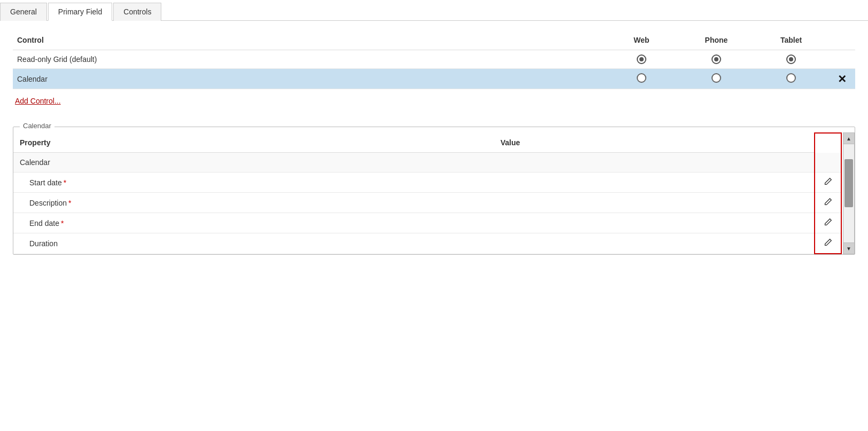 This screenshot has height=431, width=868. What do you see at coordinates (828, 223) in the screenshot?
I see `edit-icon-end-date` at bounding box center [828, 223].